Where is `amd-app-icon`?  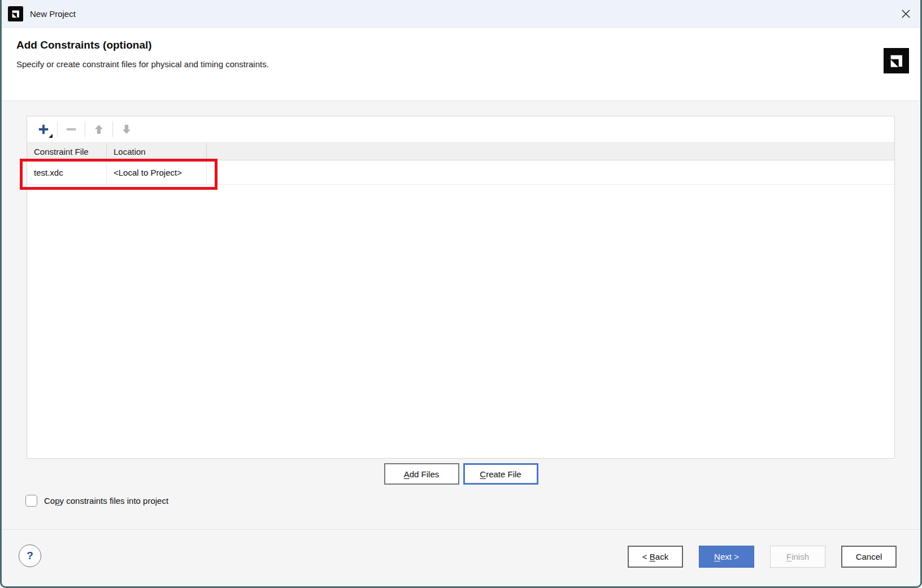 amd-app-icon is located at coordinates (16, 14).